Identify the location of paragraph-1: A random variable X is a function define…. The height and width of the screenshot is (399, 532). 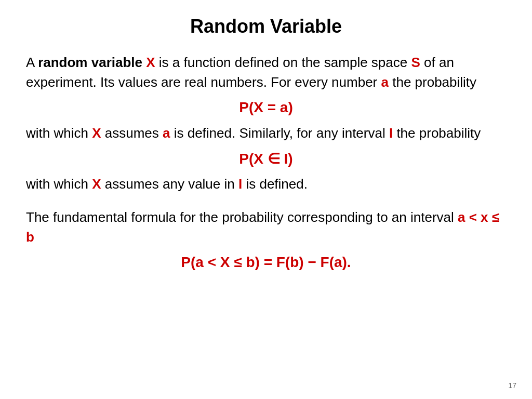
(266, 73).